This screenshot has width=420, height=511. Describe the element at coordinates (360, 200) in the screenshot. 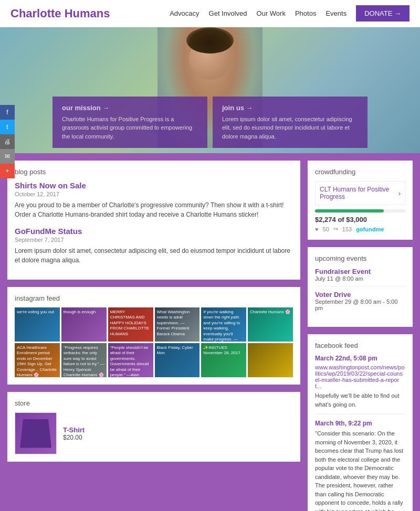

I see `crowdfunding-panel: crowdfunding CLT Humans for Positive Pro…` at that location.